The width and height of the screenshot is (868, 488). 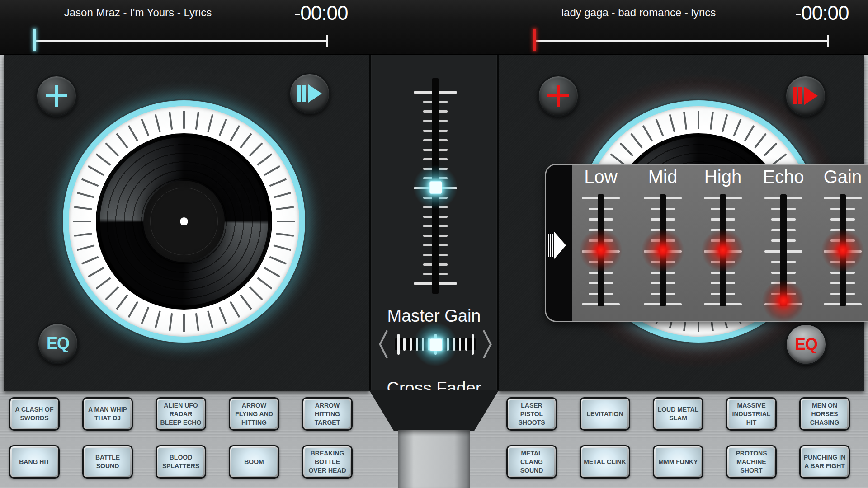 What do you see at coordinates (108, 414) in the screenshot?
I see `effect-button-a-man-whip-that-dj: A MAN WHIP THAT DJ` at bounding box center [108, 414].